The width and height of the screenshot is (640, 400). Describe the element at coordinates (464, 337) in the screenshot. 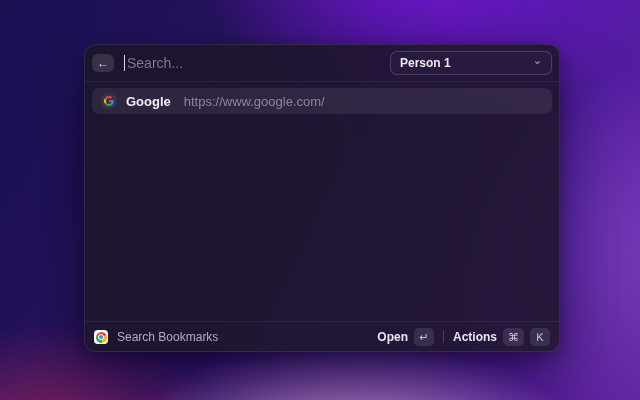

I see `footer-actions: Open ↵ Actions ⌘ K` at that location.